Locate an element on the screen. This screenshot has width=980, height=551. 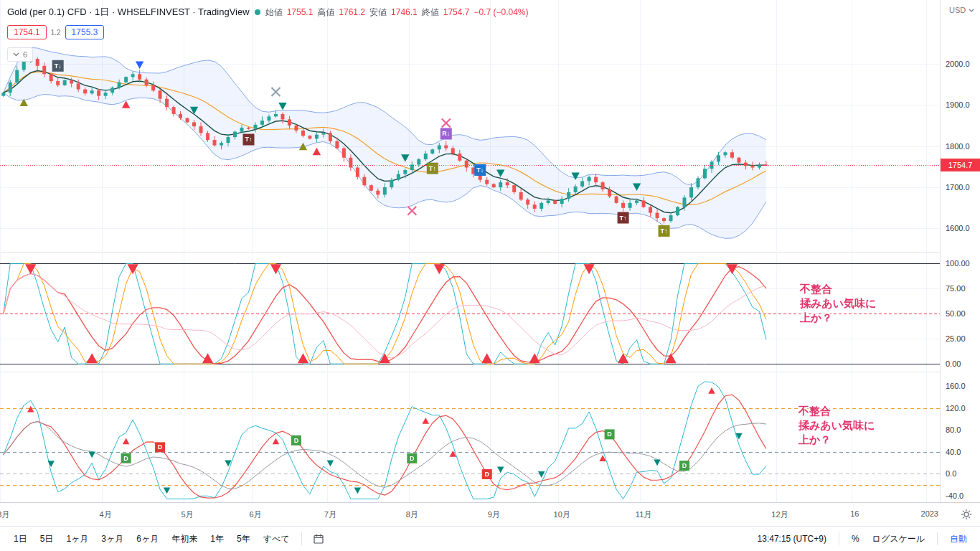
symbol-title: Gold (per 0.1) CFD · 1日 · WHSELFINVEST ·… is located at coordinates (128, 12).